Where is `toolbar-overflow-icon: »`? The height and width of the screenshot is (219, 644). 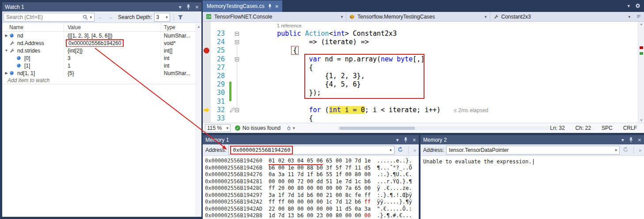 toolbar-overflow-icon: » is located at coordinates (640, 150).